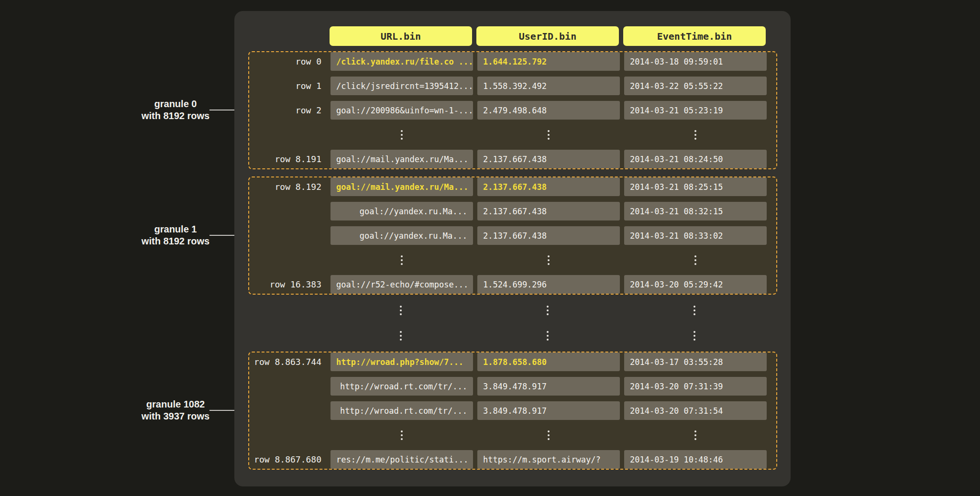  Describe the element at coordinates (507, 36) in the screenshot. I see `column-header-row: URL.binUserID.binEventTime.bin` at that location.